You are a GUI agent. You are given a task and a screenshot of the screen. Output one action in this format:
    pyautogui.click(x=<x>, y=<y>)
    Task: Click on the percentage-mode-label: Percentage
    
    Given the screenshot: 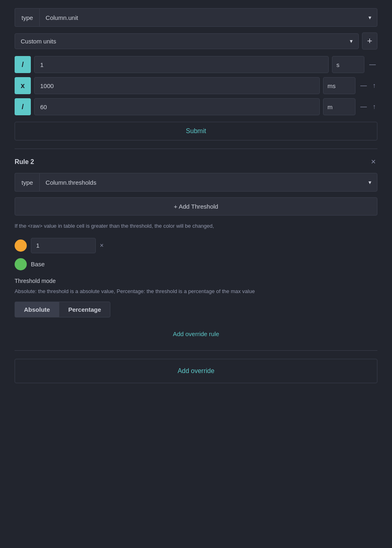 What is the action you would take?
    pyautogui.click(x=84, y=309)
    